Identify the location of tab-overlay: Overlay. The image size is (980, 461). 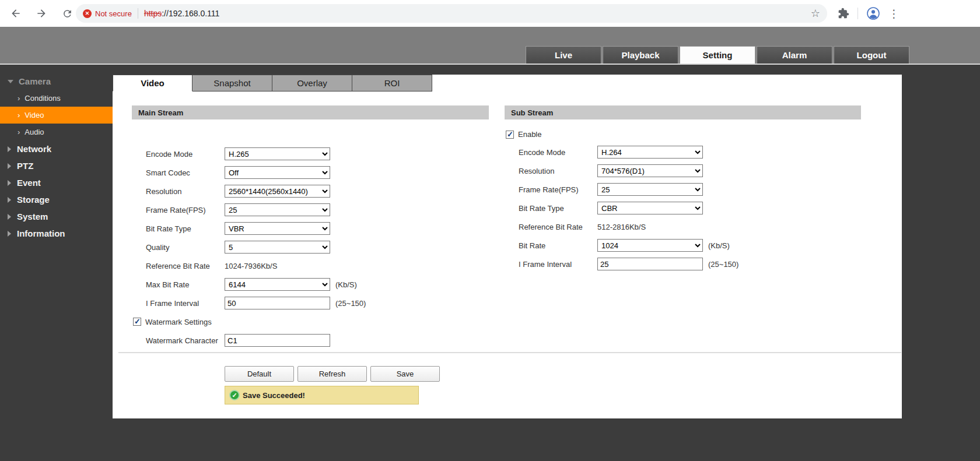
(313, 83).